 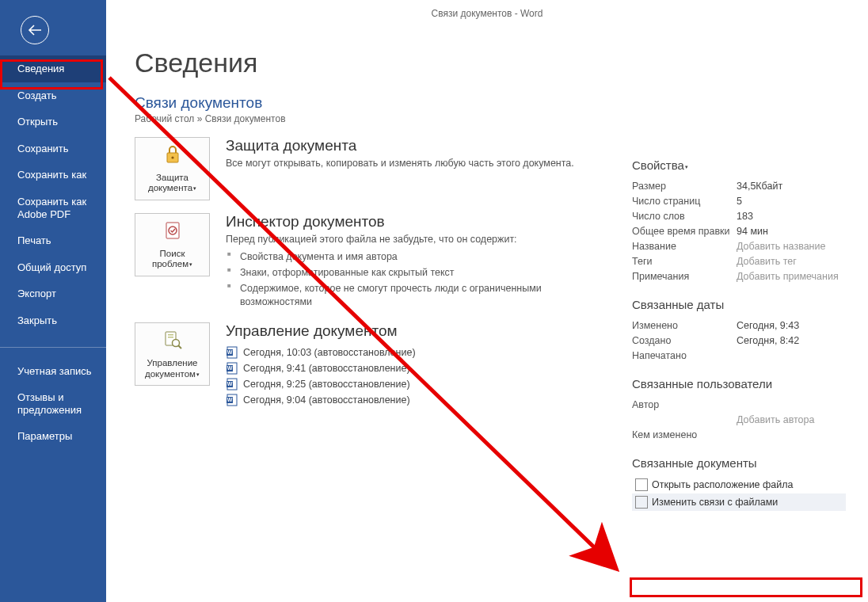 What do you see at coordinates (768, 326) in the screenshot?
I see `property-value: Сегодня, 9:43` at bounding box center [768, 326].